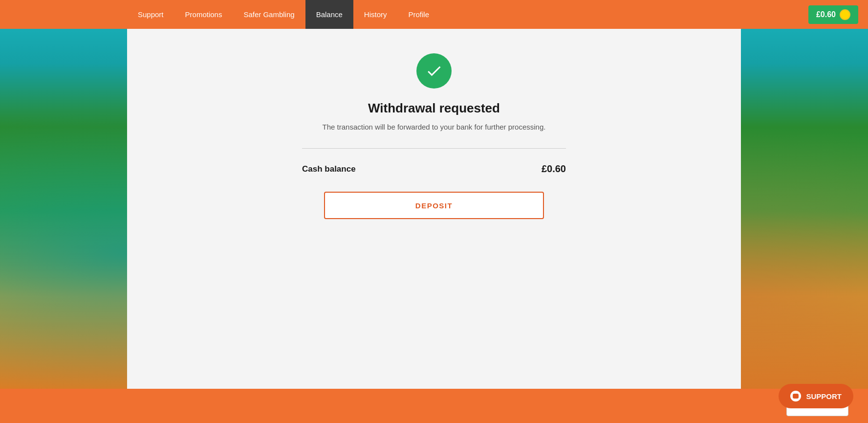 The image size is (868, 423). I want to click on nav-support: Support, so click(151, 15).